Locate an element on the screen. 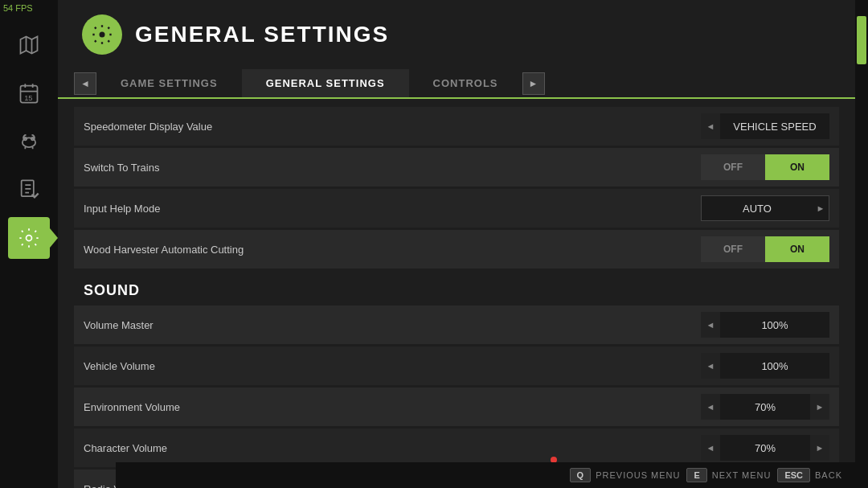 This screenshot has width=868, height=488. env-volume-value: 70% is located at coordinates (765, 407).